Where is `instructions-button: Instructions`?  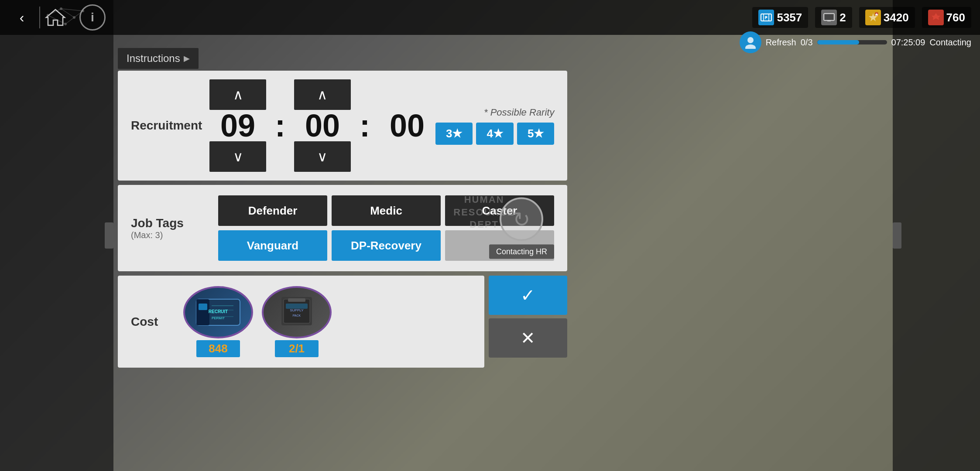
instructions-button: Instructions is located at coordinates (158, 58).